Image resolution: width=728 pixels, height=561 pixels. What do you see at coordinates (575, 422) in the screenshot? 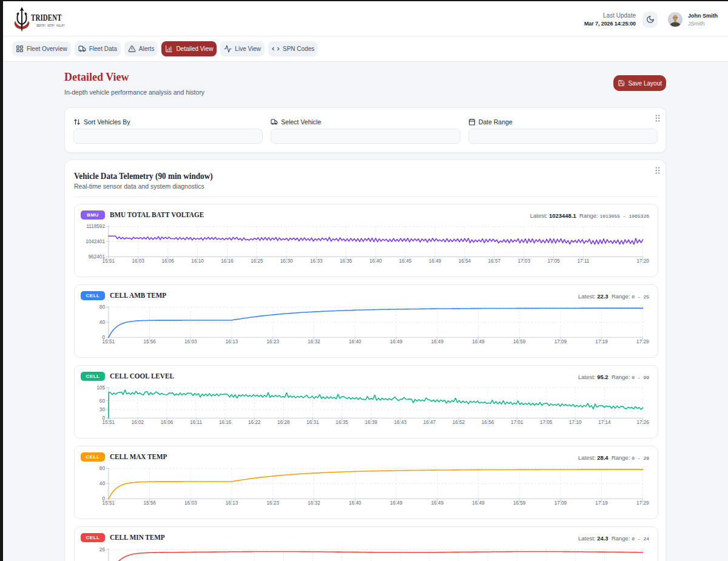
I see `svg-text: 17:10` at bounding box center [575, 422].